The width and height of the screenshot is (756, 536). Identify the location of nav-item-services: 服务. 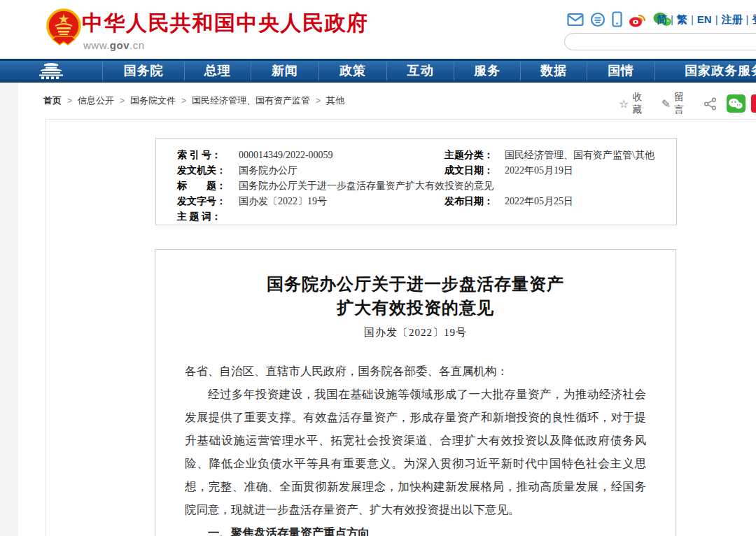
(487, 71).